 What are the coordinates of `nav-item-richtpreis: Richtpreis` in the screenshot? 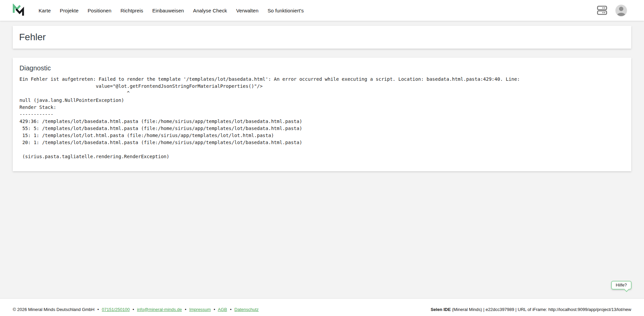 It's located at (132, 11).